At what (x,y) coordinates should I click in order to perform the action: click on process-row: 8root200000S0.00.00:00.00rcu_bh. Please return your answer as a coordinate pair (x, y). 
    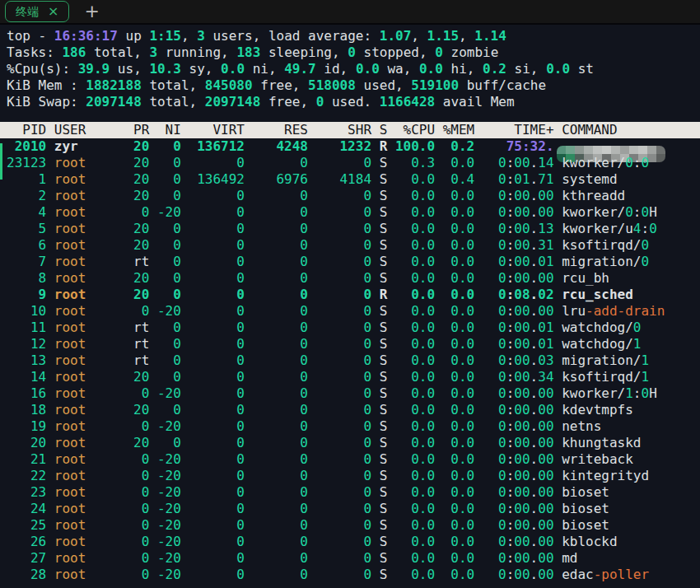
    Looking at the image, I should click on (350, 278).